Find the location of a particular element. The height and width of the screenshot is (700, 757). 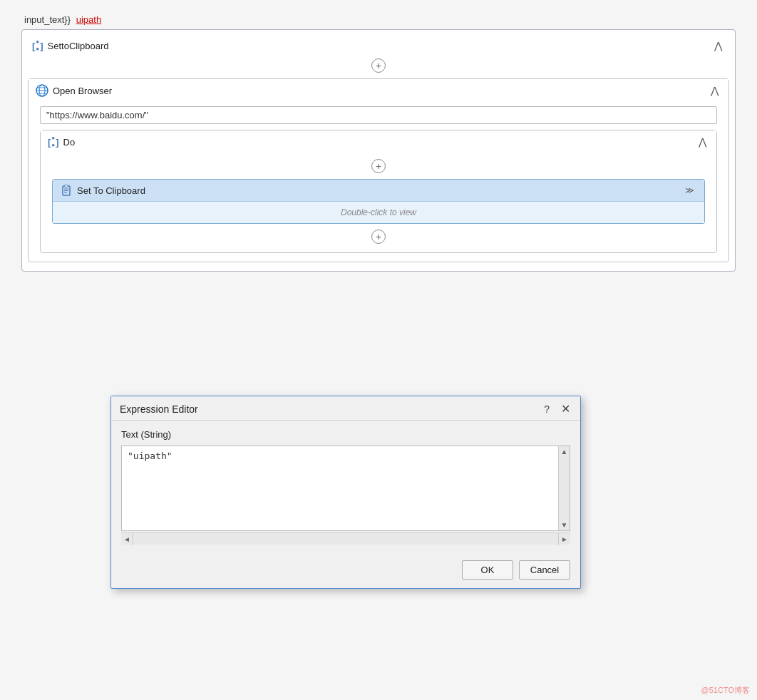

add-circle-do: + is located at coordinates (378, 166).